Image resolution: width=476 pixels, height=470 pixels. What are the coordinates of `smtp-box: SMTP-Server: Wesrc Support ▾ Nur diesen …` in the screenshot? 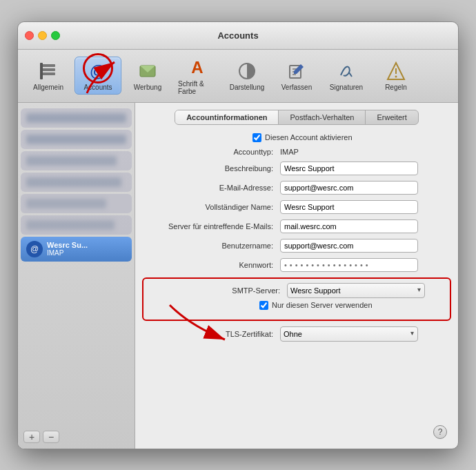 It's located at (297, 300).